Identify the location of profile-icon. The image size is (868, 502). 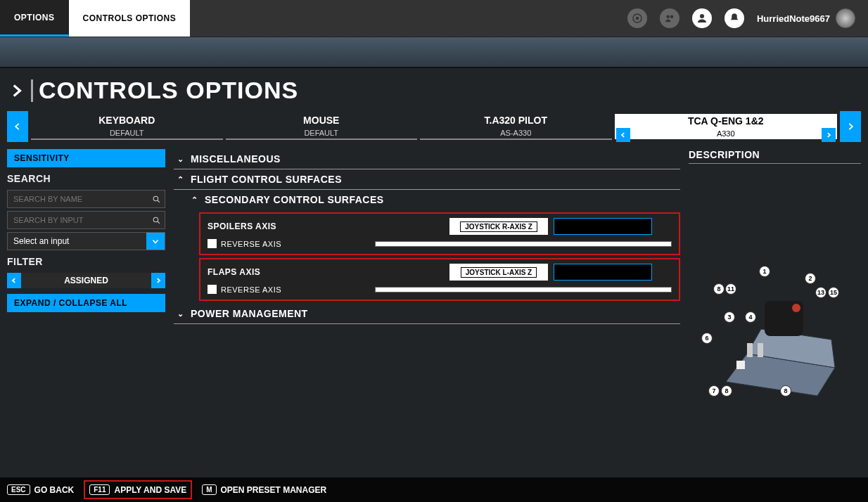
(702, 18).